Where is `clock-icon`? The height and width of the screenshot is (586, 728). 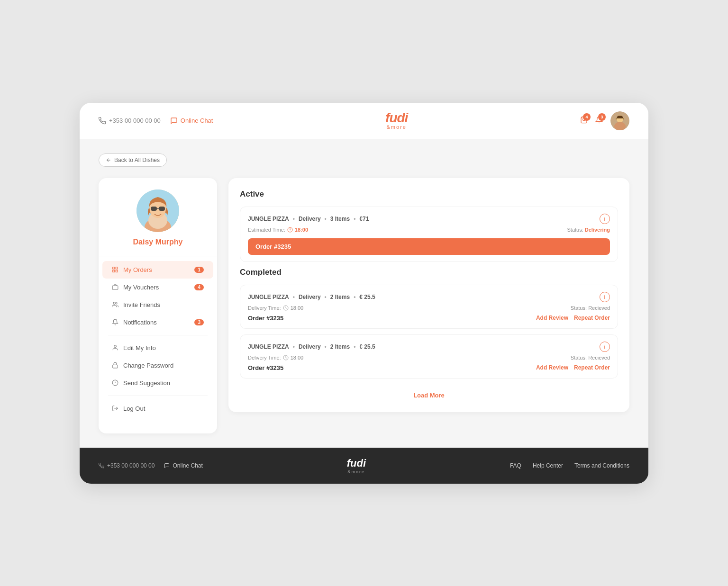
clock-icon is located at coordinates (290, 230).